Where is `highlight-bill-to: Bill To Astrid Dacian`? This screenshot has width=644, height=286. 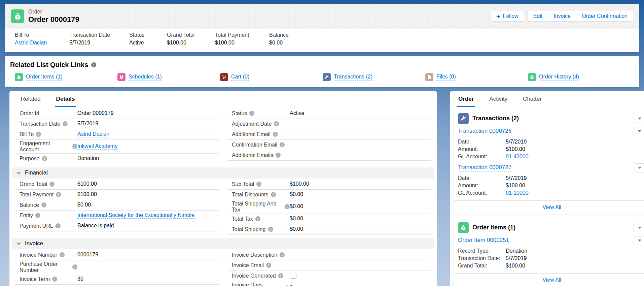 highlight-bill-to: Bill To Astrid Dacian is located at coordinates (42, 39).